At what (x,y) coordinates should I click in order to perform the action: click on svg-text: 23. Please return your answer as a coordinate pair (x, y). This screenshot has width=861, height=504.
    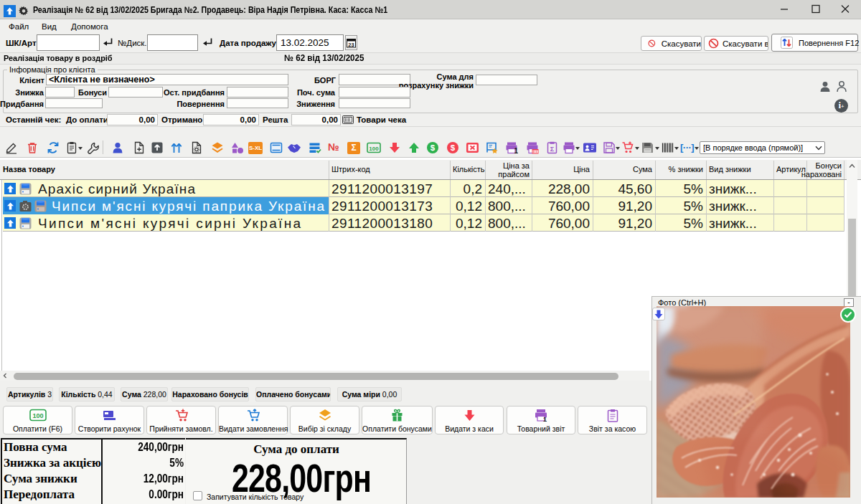
    Looking at the image, I should click on (351, 44).